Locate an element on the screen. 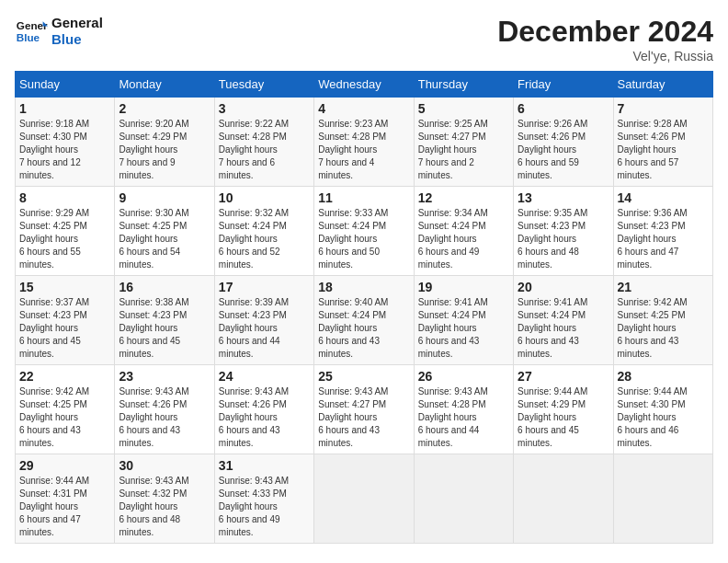 The width and height of the screenshot is (728, 563). calendar-cell: 11 Sunrise: 9:33 AM Sunset: 4:24 PM Dayl… is located at coordinates (364, 232).